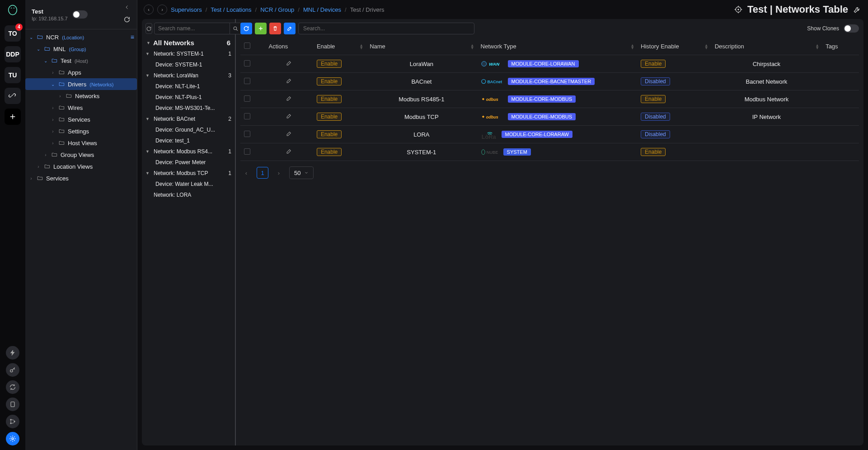 This screenshot has height=450, width=868. What do you see at coordinates (188, 152) in the screenshot?
I see `netlist-item: ▼Network: Modbus RS4...1` at bounding box center [188, 152].